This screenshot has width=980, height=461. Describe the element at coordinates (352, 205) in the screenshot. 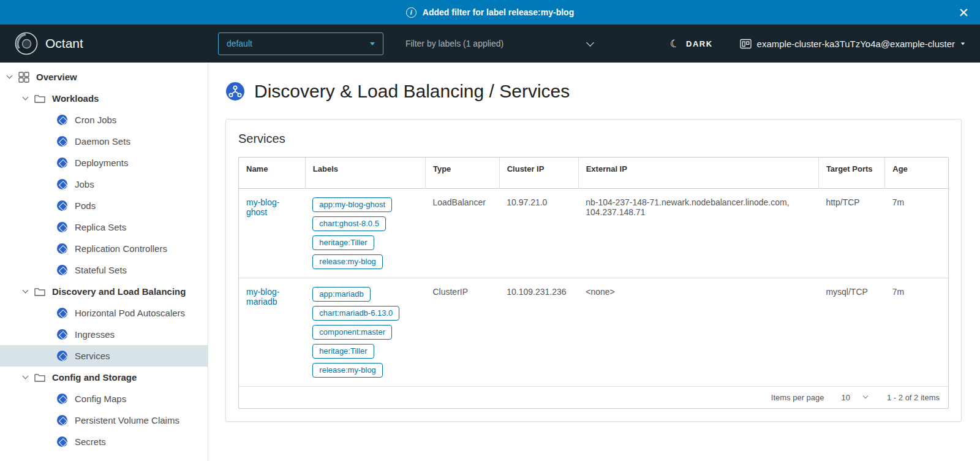

I see `label-badge: app:my-blog-ghost` at that location.